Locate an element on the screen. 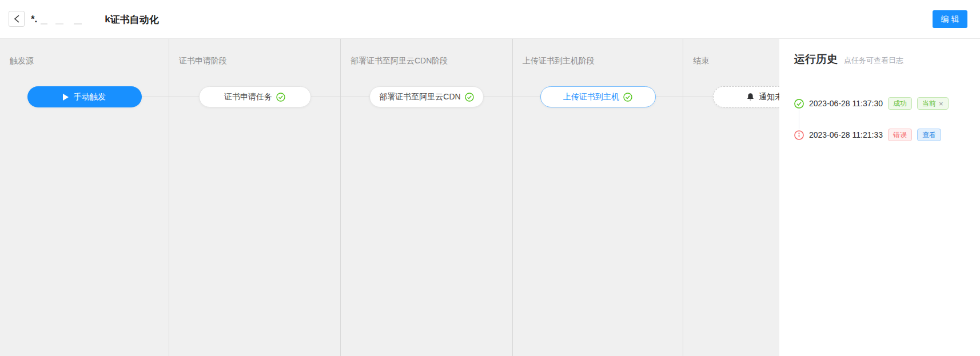 The width and height of the screenshot is (980, 356). current-tag: 当前 × is located at coordinates (933, 103).